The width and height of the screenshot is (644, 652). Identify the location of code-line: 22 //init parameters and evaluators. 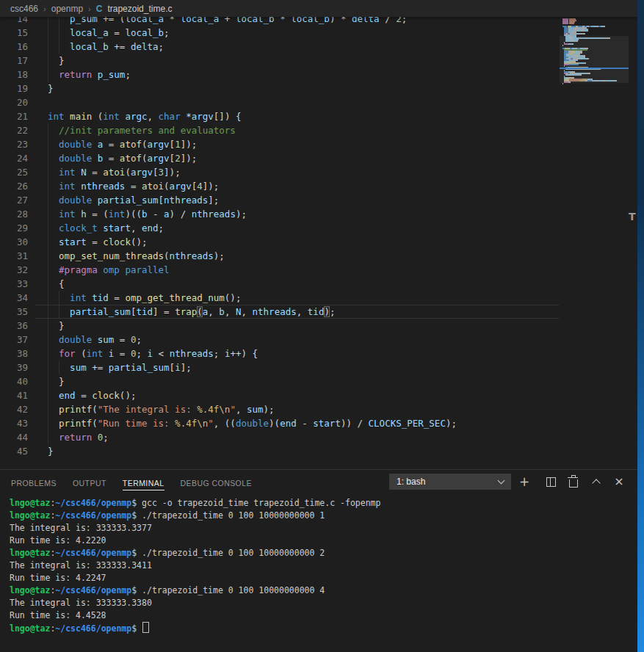
(314, 131).